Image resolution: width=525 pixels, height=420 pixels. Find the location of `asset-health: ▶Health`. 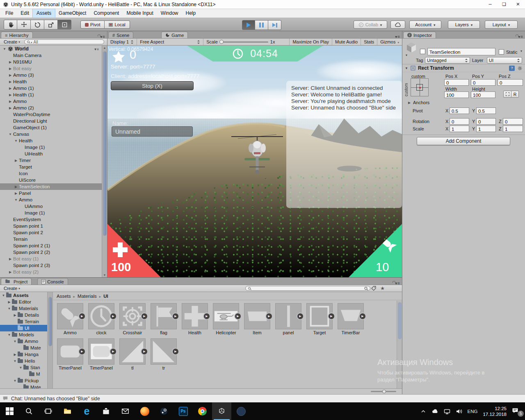

asset-health: ▶Health is located at coordinates (195, 318).